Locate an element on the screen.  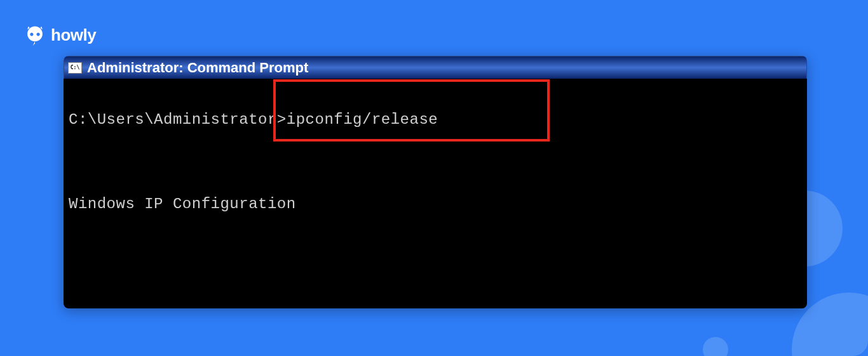
ip-config-header: Windows IP Configuration is located at coordinates (435, 204).